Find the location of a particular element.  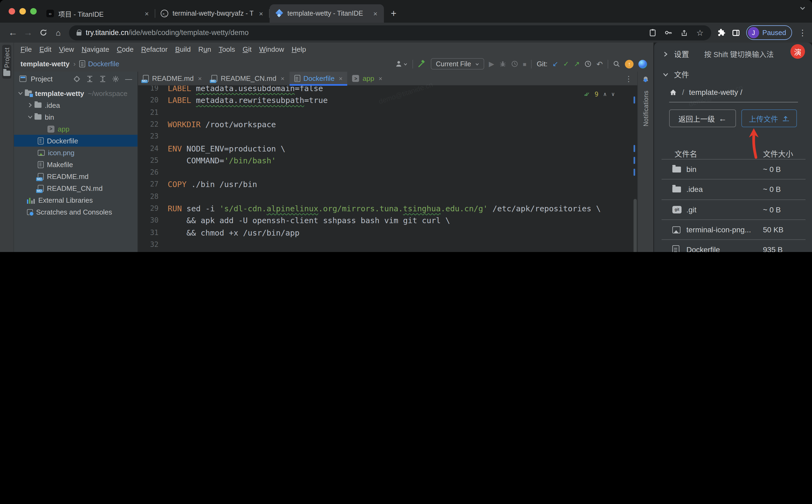

next-problem-icon: ∨ is located at coordinates (613, 94).